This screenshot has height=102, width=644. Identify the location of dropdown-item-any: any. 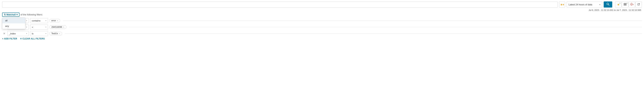
(14, 26).